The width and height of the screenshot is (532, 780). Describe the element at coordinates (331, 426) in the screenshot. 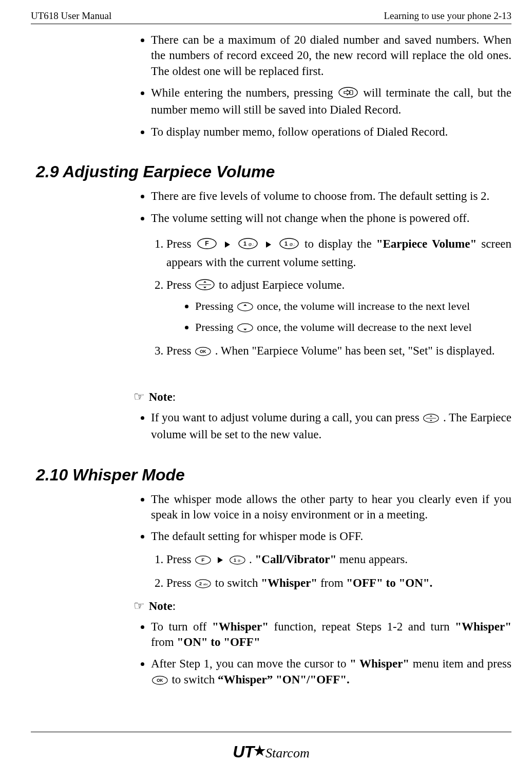

I see `sec29-note-bullet: If you want to adjust volume during a ca…` at that location.